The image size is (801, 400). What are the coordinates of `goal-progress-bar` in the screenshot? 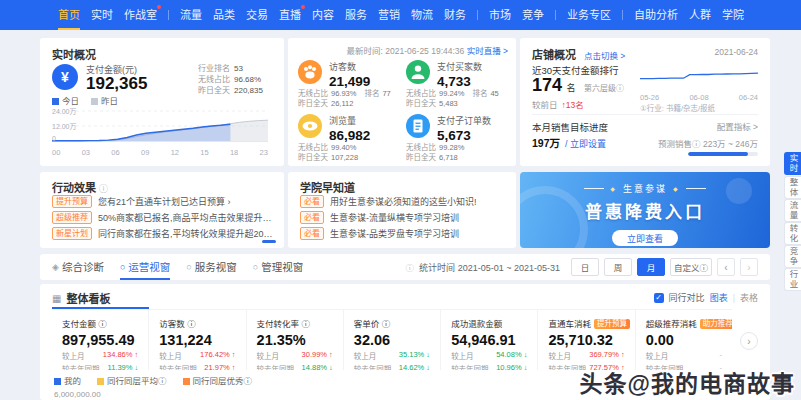 It's located at (723, 154).